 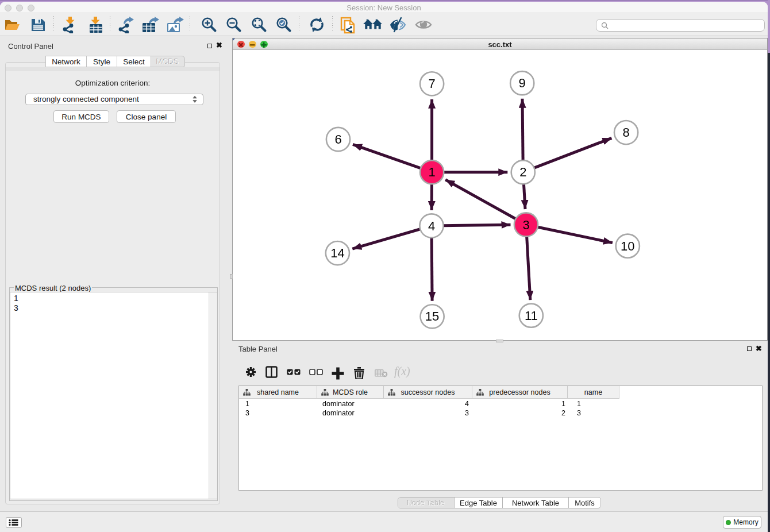 I want to click on svg-text: 15, so click(x=432, y=316).